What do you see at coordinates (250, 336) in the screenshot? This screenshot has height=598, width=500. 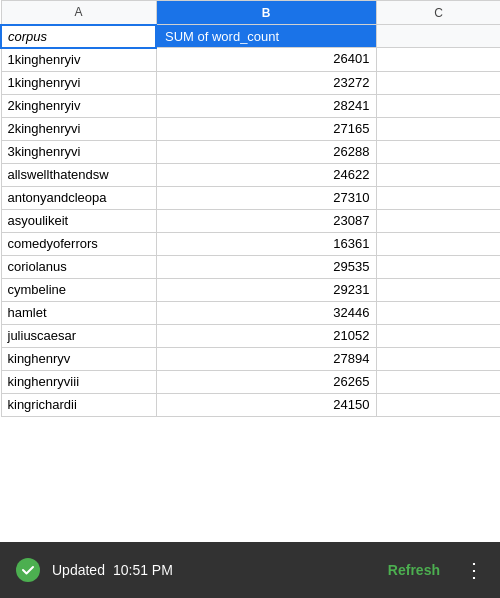 I see `table-row: juliuscaesar21052` at bounding box center [250, 336].